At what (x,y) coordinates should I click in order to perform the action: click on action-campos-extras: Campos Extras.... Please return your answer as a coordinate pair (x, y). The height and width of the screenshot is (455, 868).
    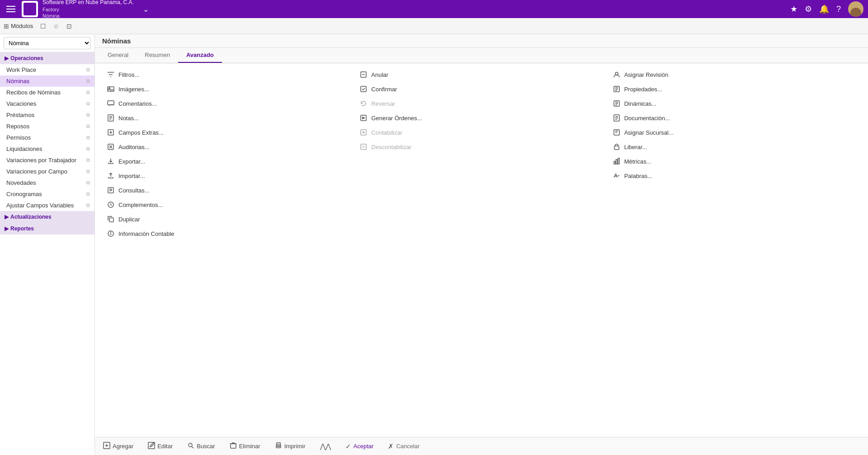
    Looking at the image, I should click on (229, 132).